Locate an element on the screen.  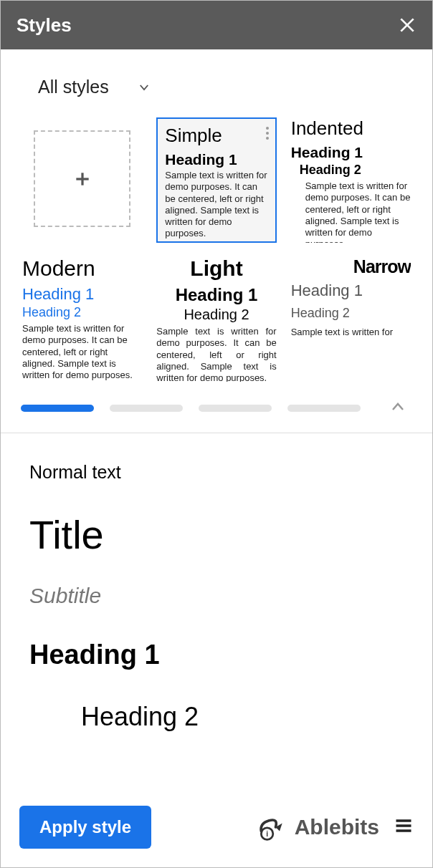
chevron-up-icon is located at coordinates (398, 407).